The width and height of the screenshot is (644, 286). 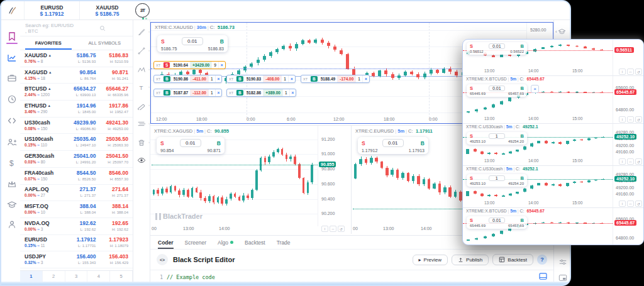 What do you see at coordinates (187, 93) in the screenshot?
I see `position-tag: XTB5187.87-112.001×` at bounding box center [187, 93].